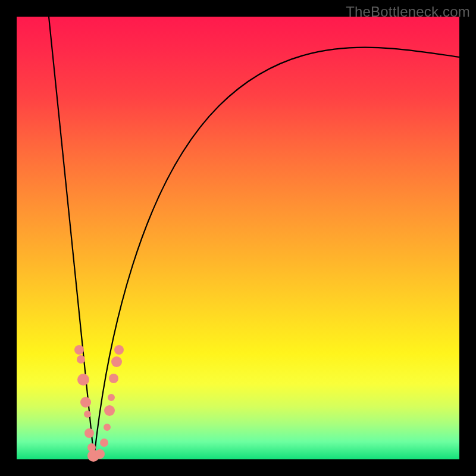  I want to click on markers-group, so click(99, 403).